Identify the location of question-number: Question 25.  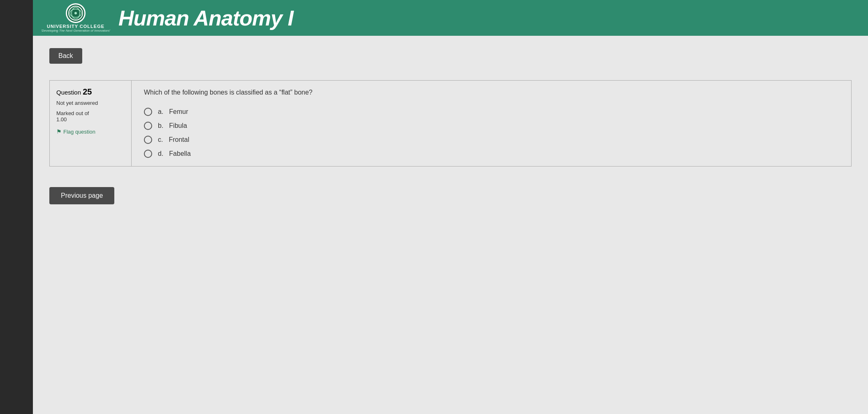
(90, 92).